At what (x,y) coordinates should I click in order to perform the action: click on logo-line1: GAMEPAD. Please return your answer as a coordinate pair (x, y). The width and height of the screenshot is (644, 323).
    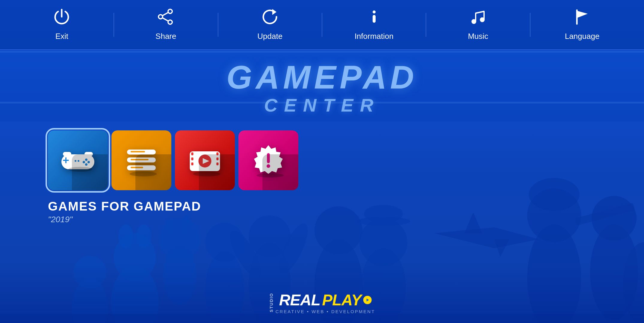
    Looking at the image, I should click on (322, 77).